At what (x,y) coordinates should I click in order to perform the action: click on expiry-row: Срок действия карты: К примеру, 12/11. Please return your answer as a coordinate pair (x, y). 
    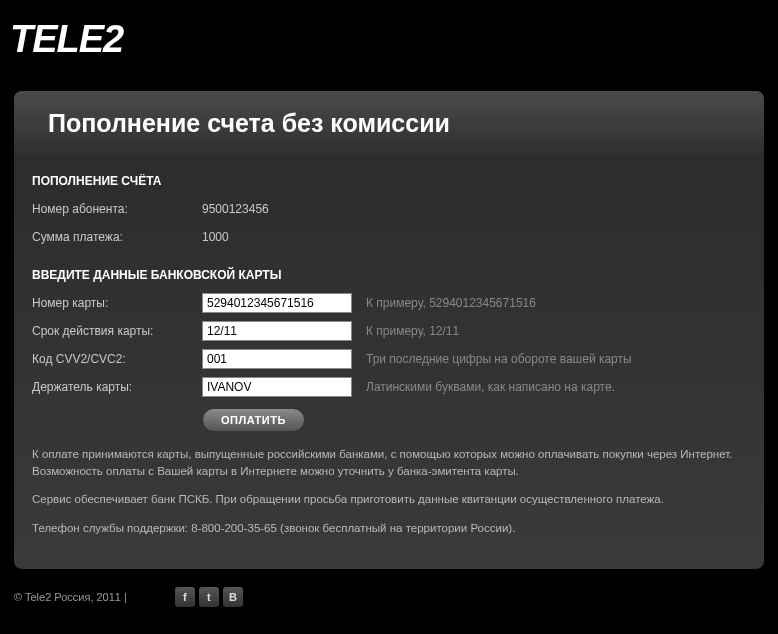
    Looking at the image, I should click on (389, 331).